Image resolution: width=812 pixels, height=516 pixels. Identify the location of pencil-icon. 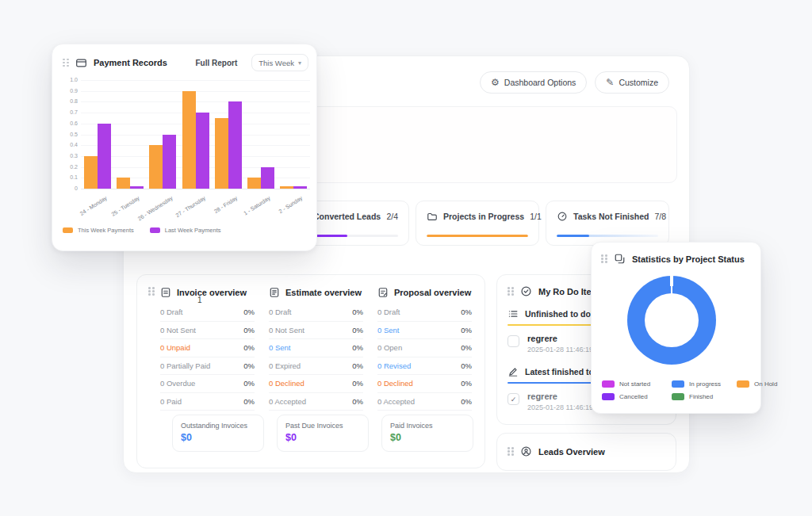
(513, 372).